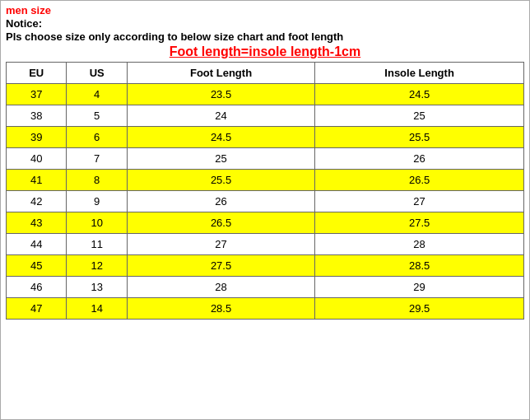  Describe the element at coordinates (36, 287) in the screenshot. I see `cell-eu: 46` at that location.